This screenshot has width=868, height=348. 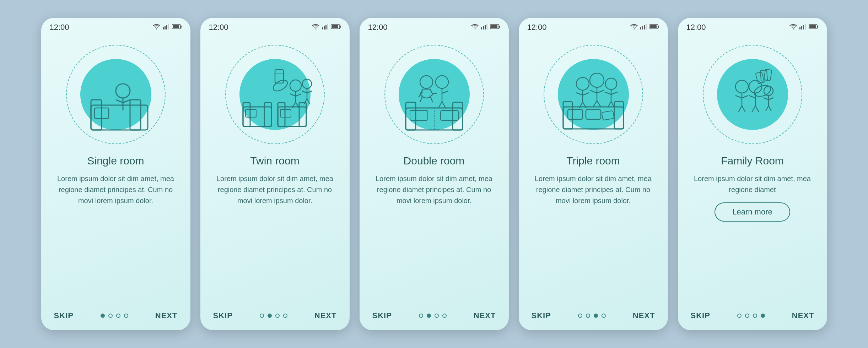 I want to click on wifi-icon, so click(x=157, y=27).